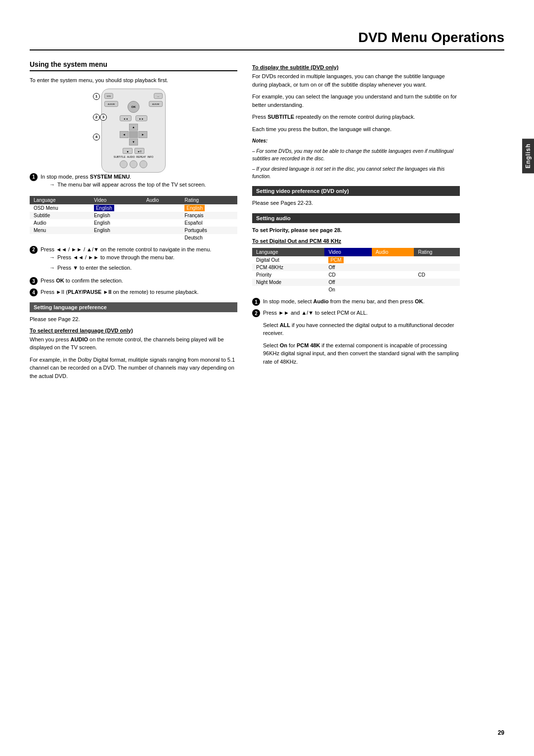 This screenshot has width=534, height=756. I want to click on audio-steps: 1 In stop mode, select Audio from the me…, so click(356, 333).